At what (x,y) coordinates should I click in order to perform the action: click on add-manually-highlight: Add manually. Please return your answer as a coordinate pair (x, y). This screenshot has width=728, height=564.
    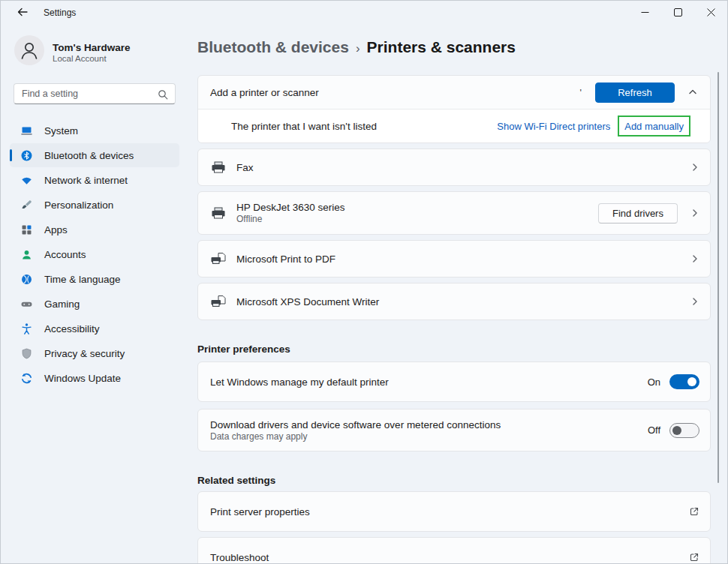
    Looking at the image, I should click on (654, 126).